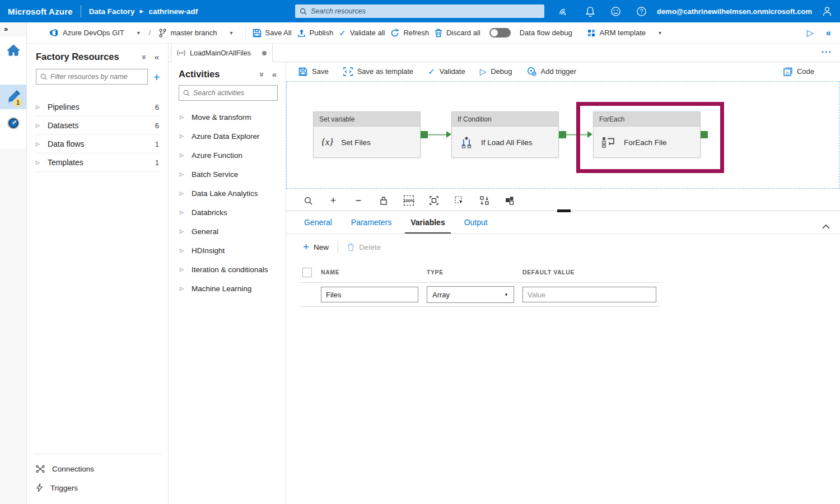 Image resolution: width=840 pixels, height=504 pixels. Describe the element at coordinates (563, 211) in the screenshot. I see `panel-splitter` at that location.